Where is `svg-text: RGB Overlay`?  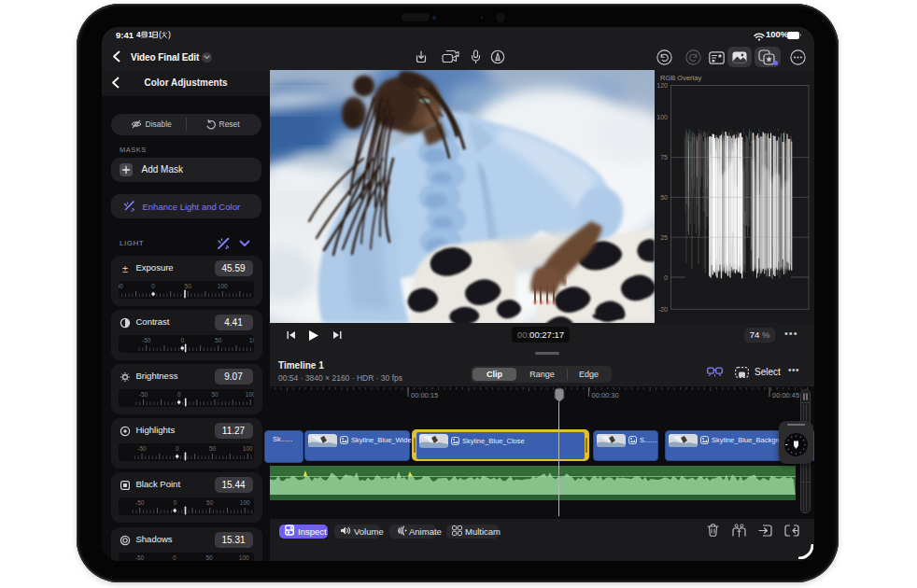 svg-text: RGB Overlay is located at coordinates (681, 78).